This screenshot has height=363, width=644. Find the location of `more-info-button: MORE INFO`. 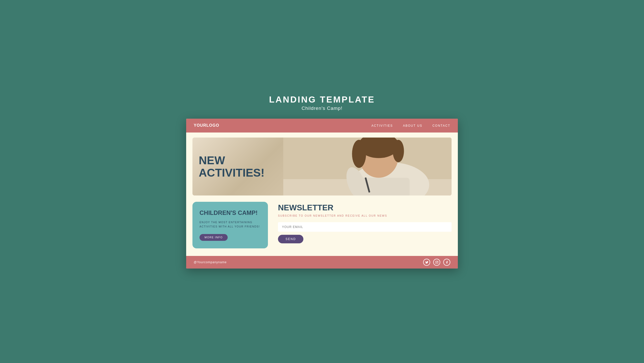

more-info-button: MORE INFO is located at coordinates (214, 237).